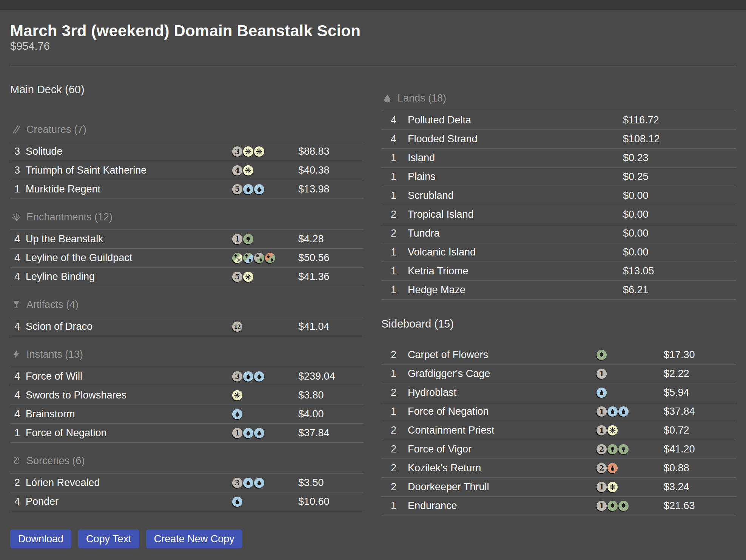 This screenshot has height=560, width=746. Describe the element at coordinates (515, 233) in the screenshot. I see `card-name: Tundra` at that location.